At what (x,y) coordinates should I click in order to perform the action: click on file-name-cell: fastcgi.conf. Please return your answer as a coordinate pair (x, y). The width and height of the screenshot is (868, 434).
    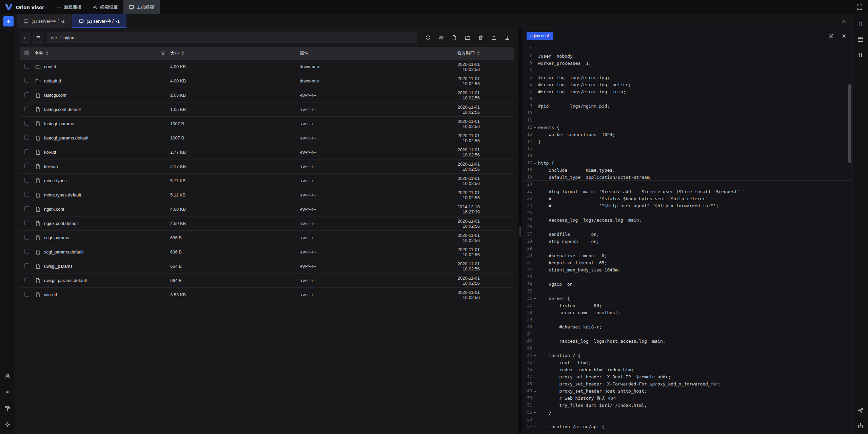
    Looking at the image, I should click on (102, 95).